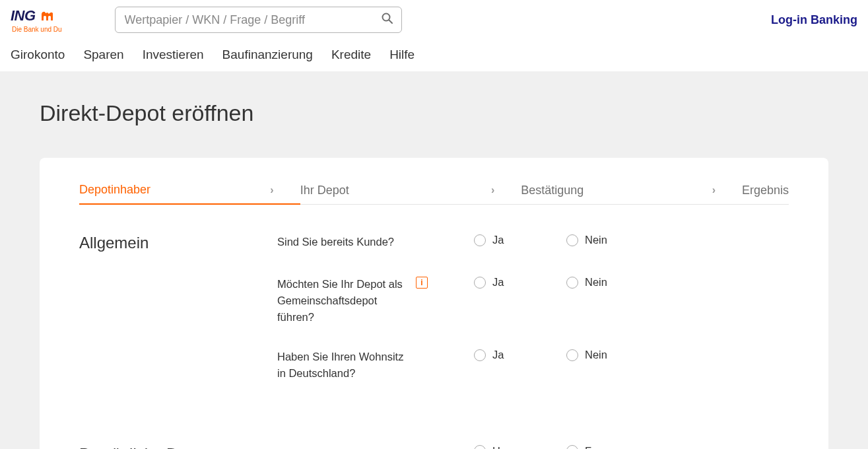 The width and height of the screenshot is (868, 449). I want to click on step-ergebnis: Ergebnis ›, so click(766, 190).